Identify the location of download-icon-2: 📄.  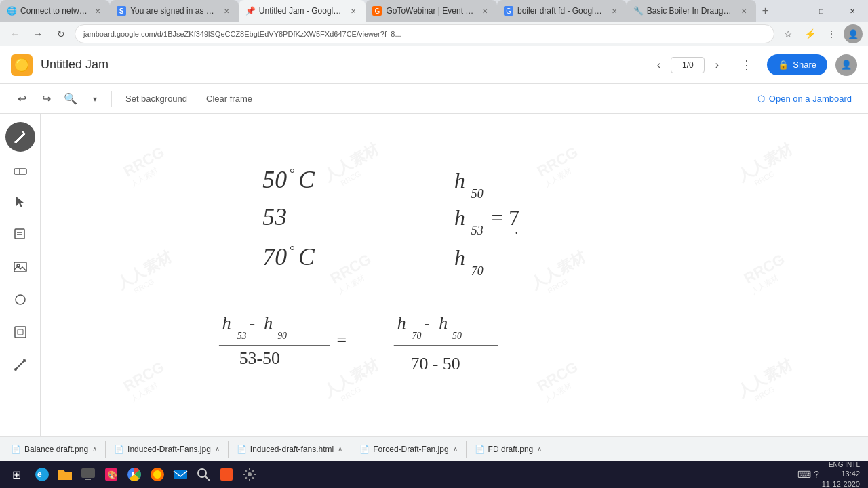
(119, 449).